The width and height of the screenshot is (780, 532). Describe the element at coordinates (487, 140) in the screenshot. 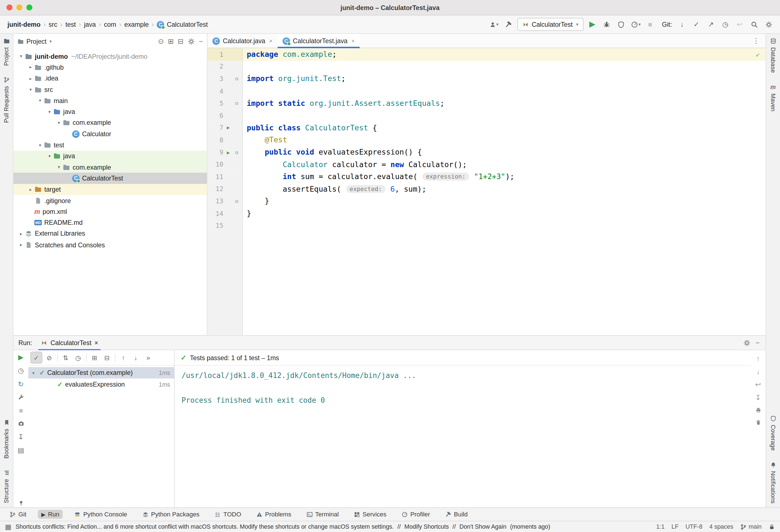

I see `code-line: 8 @Test` at that location.